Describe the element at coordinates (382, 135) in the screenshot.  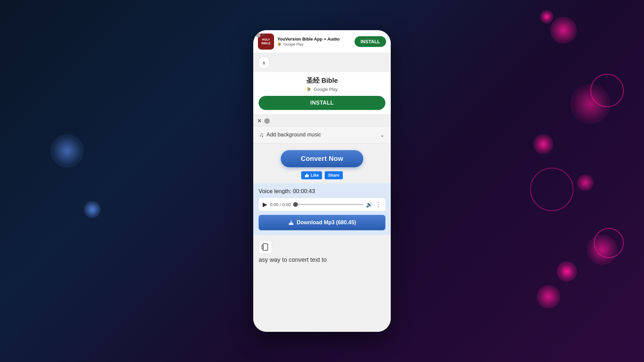
I see `chevron-down-icon: ⌄` at that location.